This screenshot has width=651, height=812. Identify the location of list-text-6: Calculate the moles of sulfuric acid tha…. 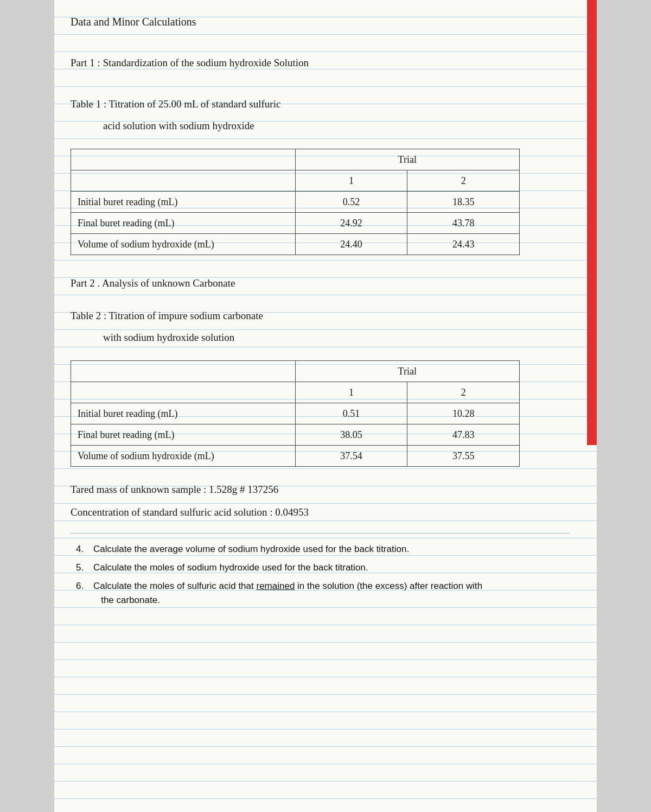
(288, 593).